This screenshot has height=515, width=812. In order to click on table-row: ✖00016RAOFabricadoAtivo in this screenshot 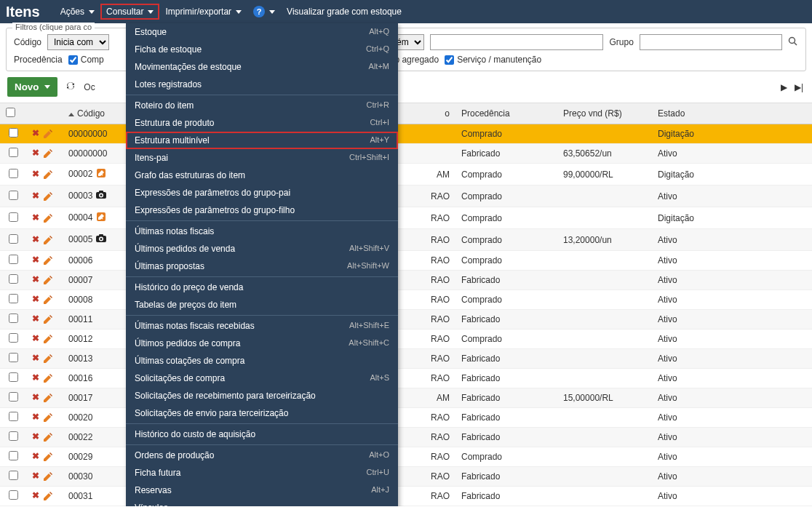, I will do `click(406, 378)`.